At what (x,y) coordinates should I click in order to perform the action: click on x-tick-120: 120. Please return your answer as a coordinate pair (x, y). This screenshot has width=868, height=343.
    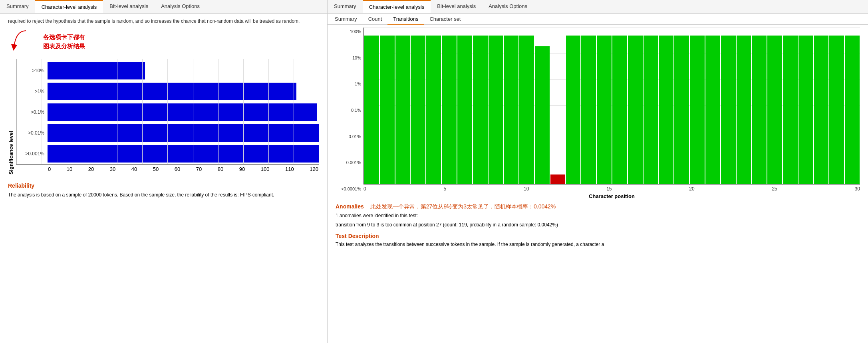
    Looking at the image, I should click on (314, 169).